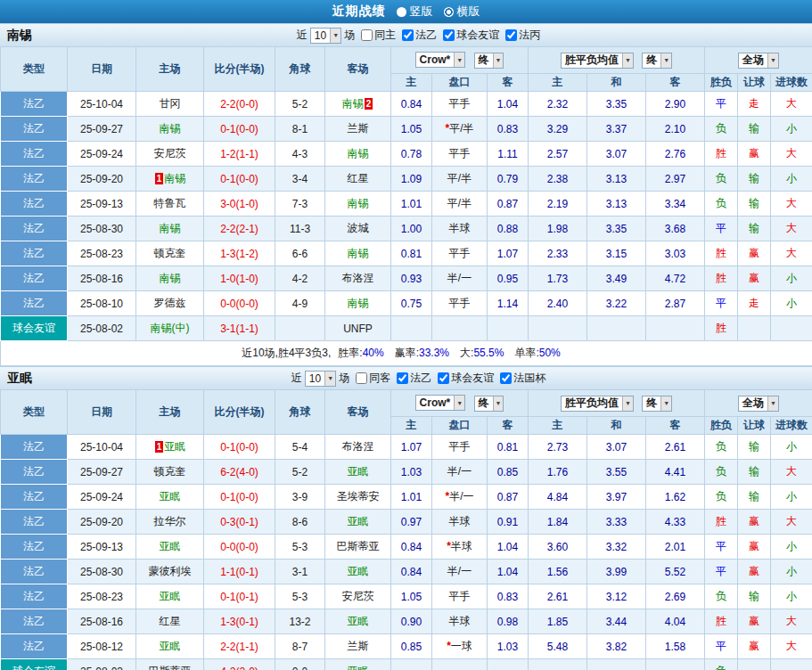  Describe the element at coordinates (373, 378) in the screenshot. I see `filter-same-venue: 同客` at that location.